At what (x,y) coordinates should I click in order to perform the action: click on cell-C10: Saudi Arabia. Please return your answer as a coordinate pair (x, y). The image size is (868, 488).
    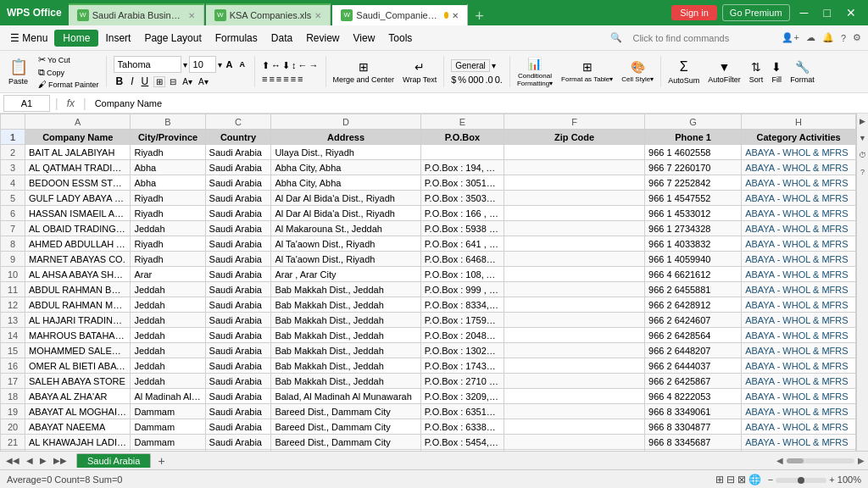
    Looking at the image, I should click on (238, 274).